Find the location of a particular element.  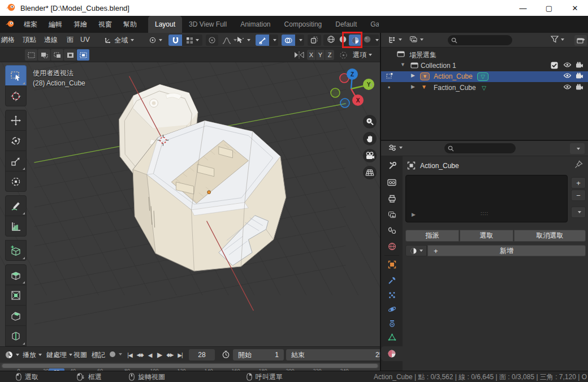

tab-layout: Layout is located at coordinates (165, 24).